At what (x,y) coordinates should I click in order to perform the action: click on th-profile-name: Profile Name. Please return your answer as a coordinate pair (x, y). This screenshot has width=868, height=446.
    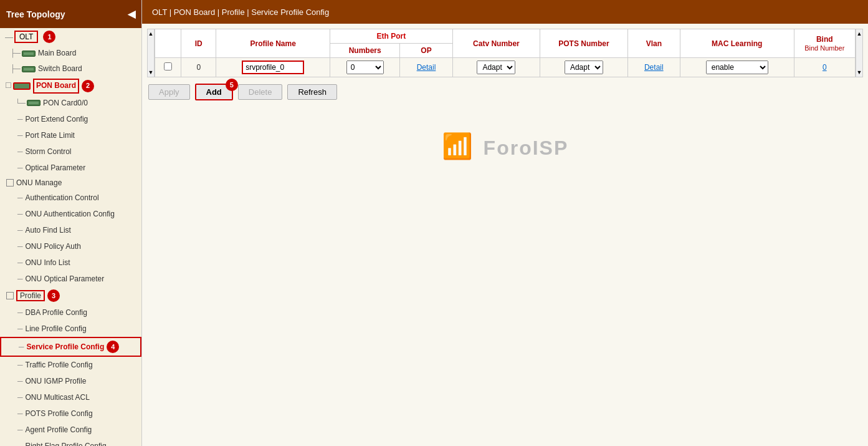
    Looking at the image, I should click on (273, 44).